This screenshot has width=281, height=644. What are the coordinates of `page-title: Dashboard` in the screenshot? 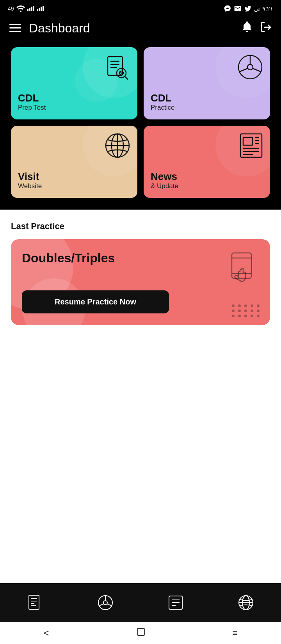 It's located at (59, 28).